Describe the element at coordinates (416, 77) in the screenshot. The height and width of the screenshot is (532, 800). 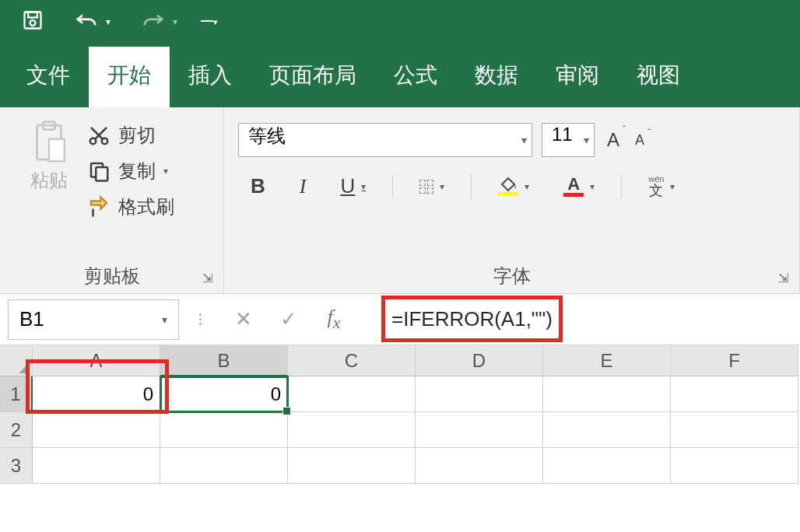
I see `tab-formulas: 公式` at that location.